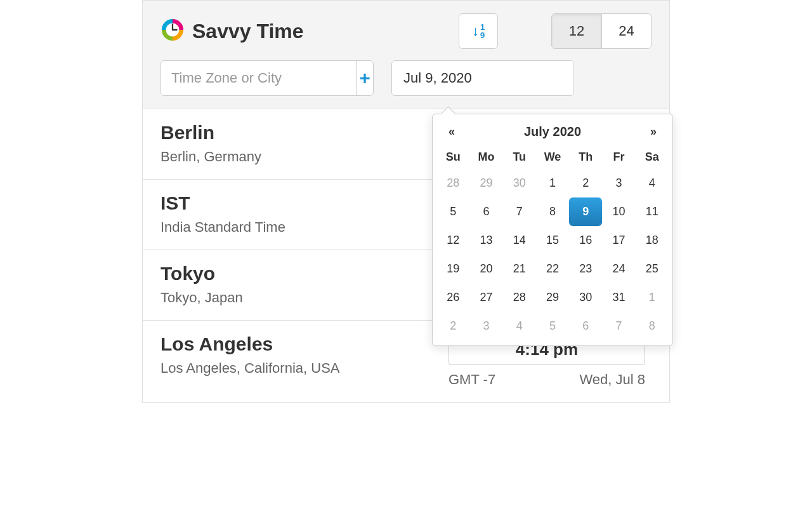 This screenshot has height=508, width=812. Describe the element at coordinates (304, 203) in the screenshot. I see `zone-city: IST` at that location.